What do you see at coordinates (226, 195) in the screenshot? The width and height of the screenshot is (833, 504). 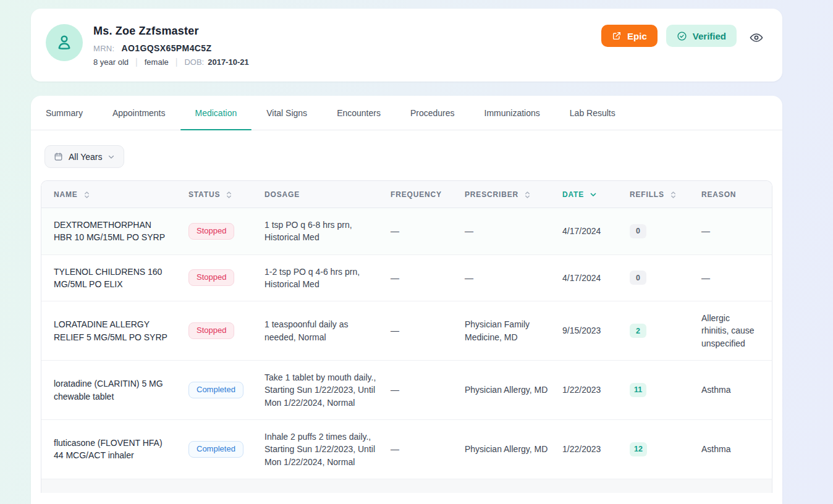 I see `column-header: Status` at bounding box center [226, 195].